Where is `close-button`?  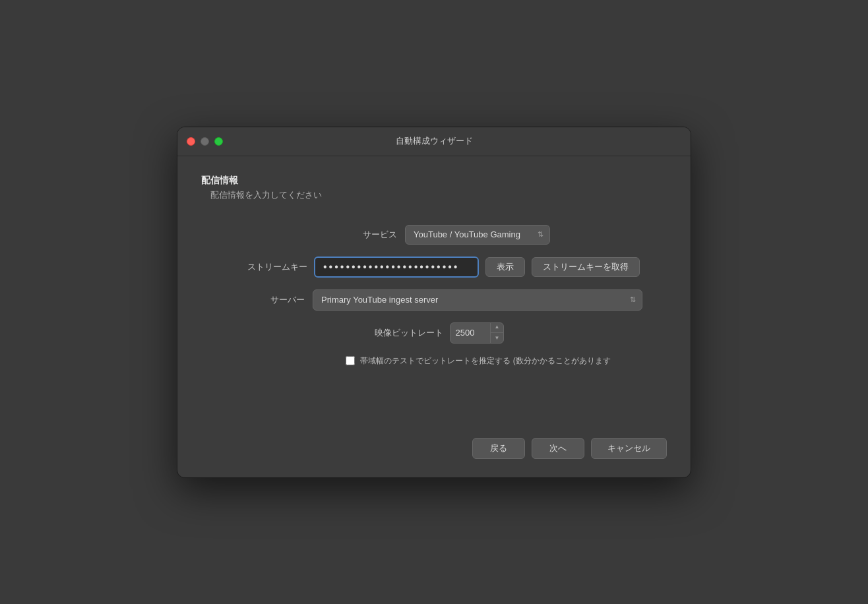 close-button is located at coordinates (191, 141).